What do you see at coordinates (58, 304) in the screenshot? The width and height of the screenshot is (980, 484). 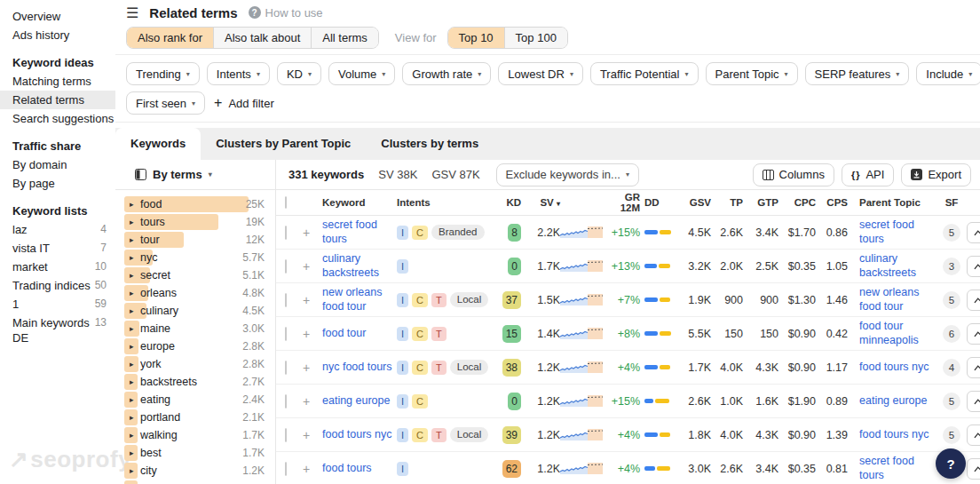 I see `sidebar-list-1: 1 59` at bounding box center [58, 304].